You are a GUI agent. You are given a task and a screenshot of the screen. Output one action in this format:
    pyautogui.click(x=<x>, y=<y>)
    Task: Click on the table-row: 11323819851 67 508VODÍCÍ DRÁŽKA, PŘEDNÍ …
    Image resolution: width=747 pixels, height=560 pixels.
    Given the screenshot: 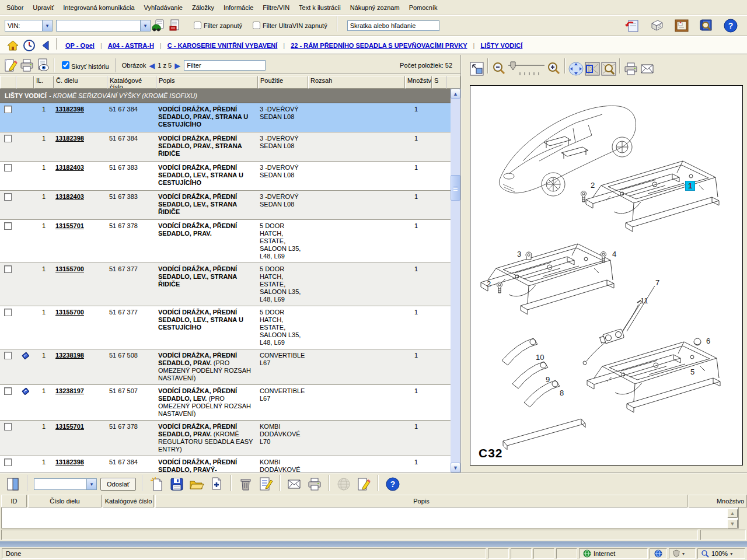 What is the action you would take?
    pyautogui.click(x=225, y=368)
    